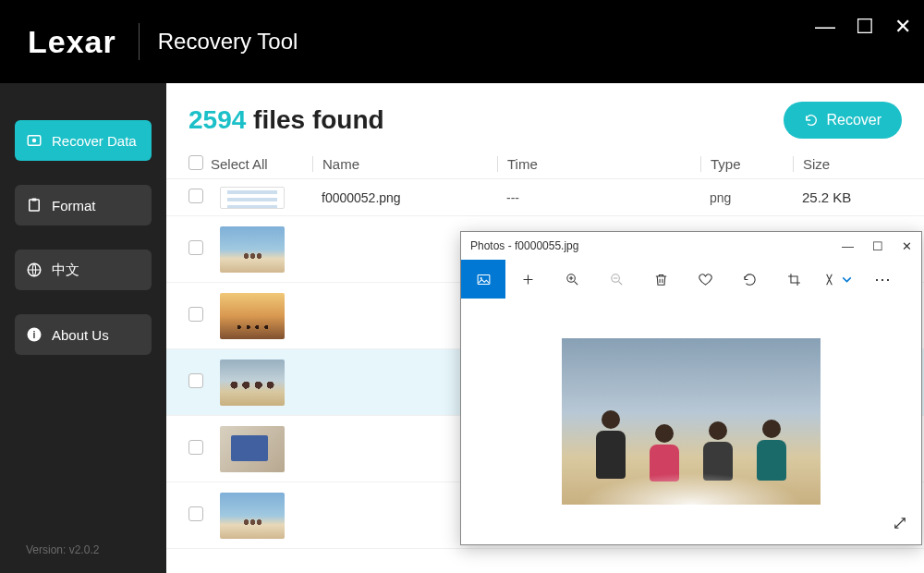 This screenshot has height=573, width=924. I want to click on viewer-close-icon: ✕, so click(907, 246).